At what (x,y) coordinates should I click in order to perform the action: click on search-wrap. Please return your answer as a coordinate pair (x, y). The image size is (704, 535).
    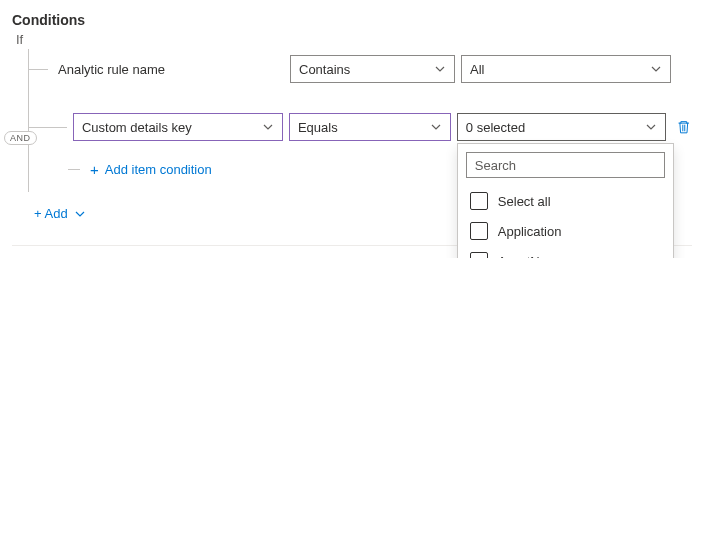
    Looking at the image, I should click on (566, 165).